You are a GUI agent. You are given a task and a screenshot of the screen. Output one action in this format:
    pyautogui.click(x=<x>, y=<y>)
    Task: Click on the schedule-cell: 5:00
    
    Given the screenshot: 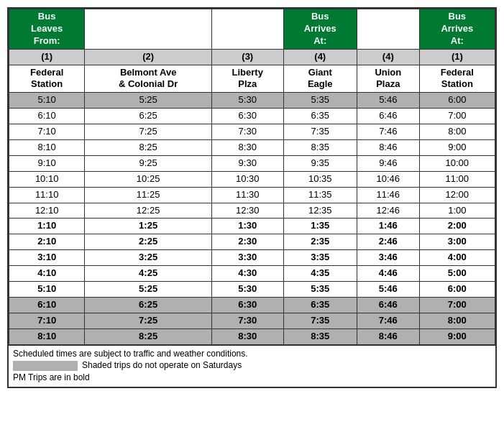 What is the action you would take?
    pyautogui.click(x=457, y=274)
    